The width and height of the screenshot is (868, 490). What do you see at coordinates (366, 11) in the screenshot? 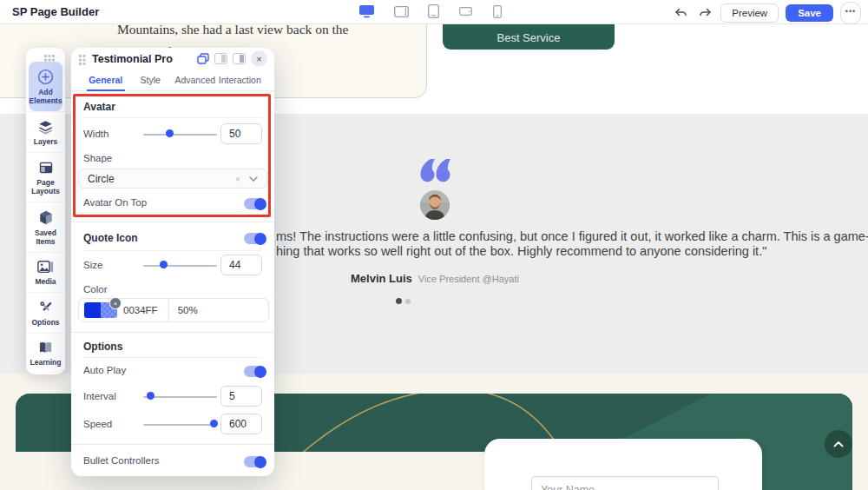
I see `device-desktop-icon` at bounding box center [366, 11].